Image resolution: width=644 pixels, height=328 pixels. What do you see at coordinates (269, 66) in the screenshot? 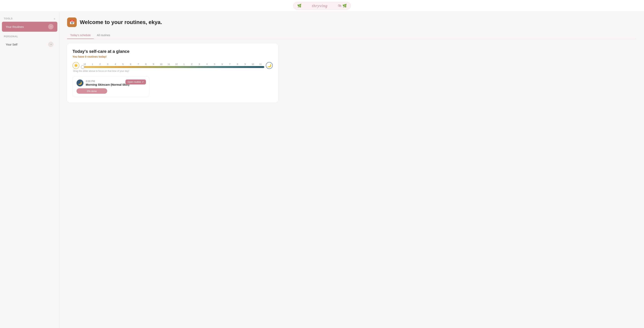
I see `moon-icon: 🌙` at bounding box center [269, 66].